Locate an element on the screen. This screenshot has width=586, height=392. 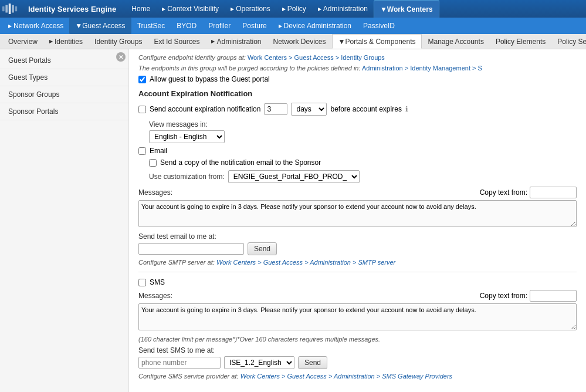
send-copy-label: Send a copy of the notification email to… is located at coordinates (241, 163).